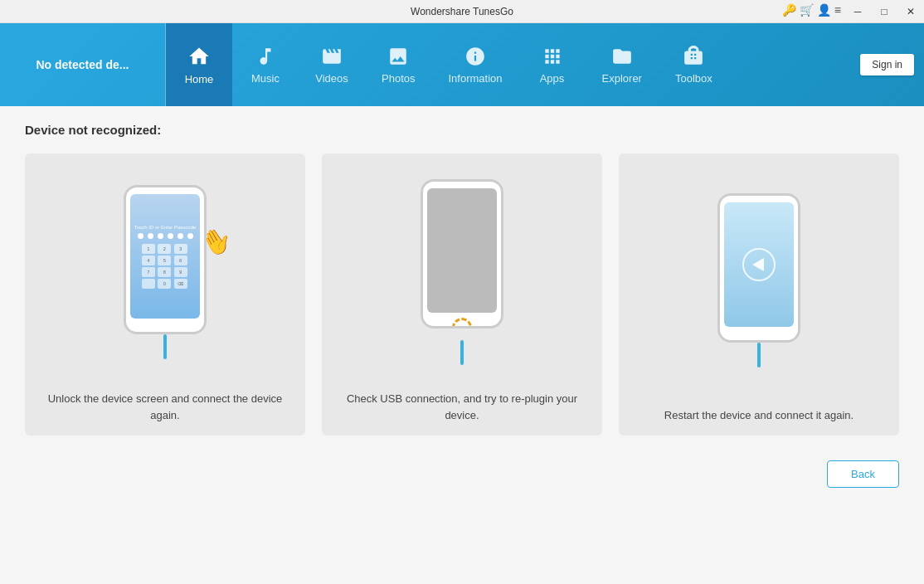 The width and height of the screenshot is (924, 584). Describe the element at coordinates (265, 65) in the screenshot. I see `tab-music: Music` at that location.